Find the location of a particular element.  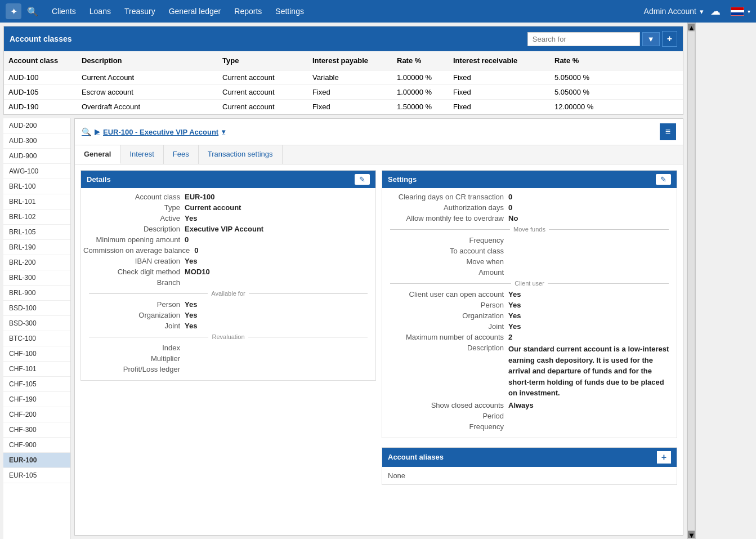

value-max-accounts: 2 is located at coordinates (591, 337).